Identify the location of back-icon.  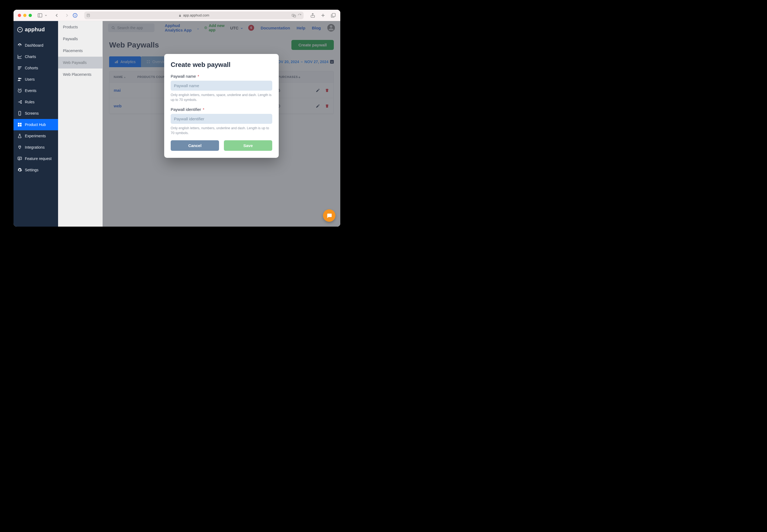
(57, 15).